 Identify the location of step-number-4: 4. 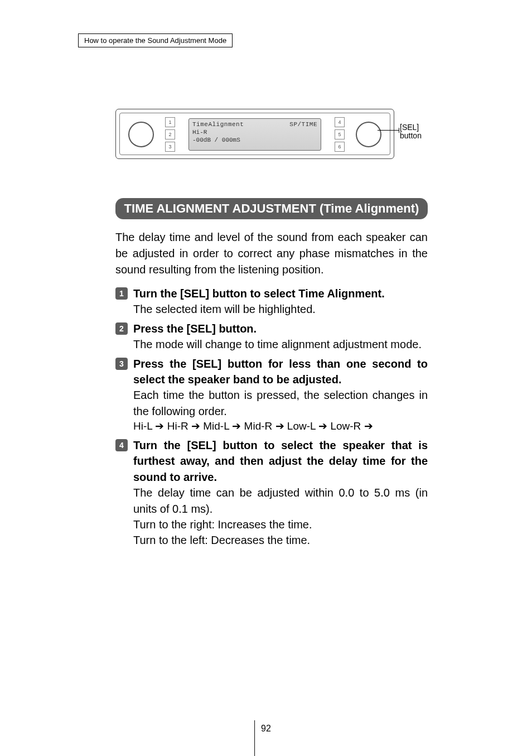
(122, 445).